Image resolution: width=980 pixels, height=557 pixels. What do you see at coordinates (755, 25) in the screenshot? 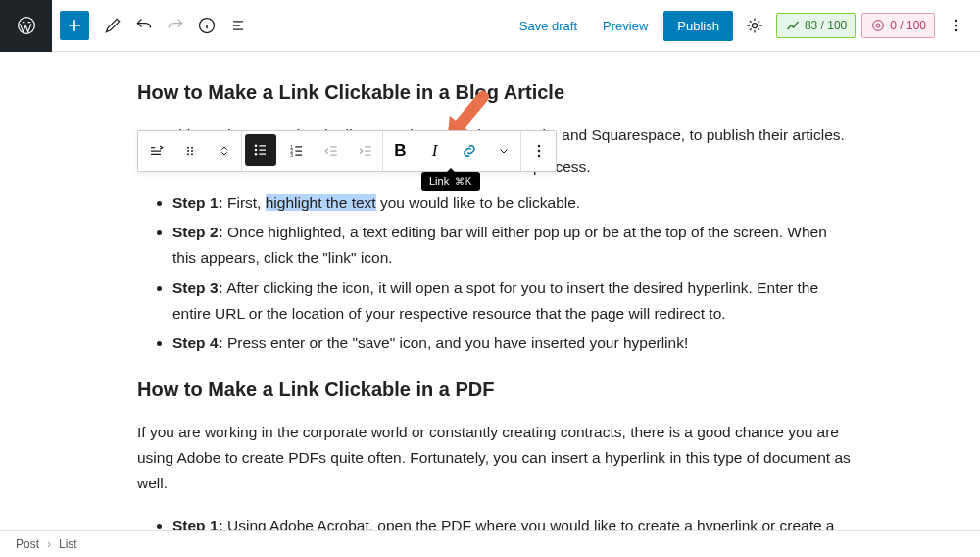
I see `gear-icon` at bounding box center [755, 25].